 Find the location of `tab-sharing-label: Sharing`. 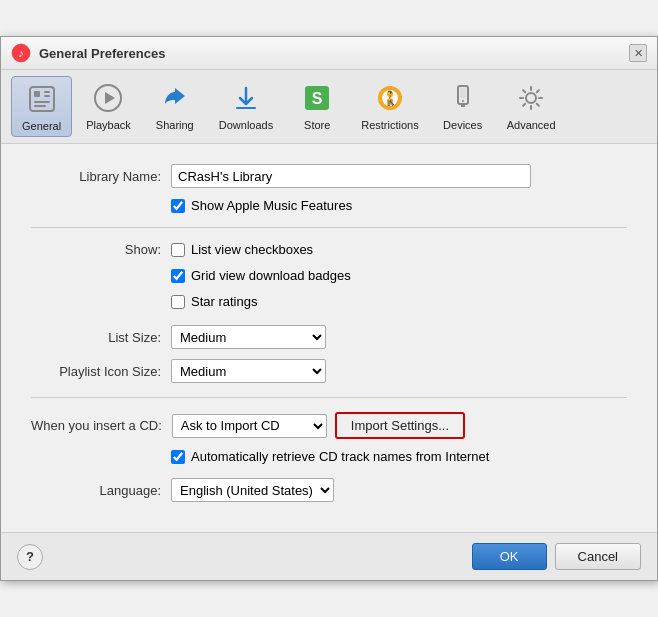

tab-sharing-label: Sharing is located at coordinates (175, 125).